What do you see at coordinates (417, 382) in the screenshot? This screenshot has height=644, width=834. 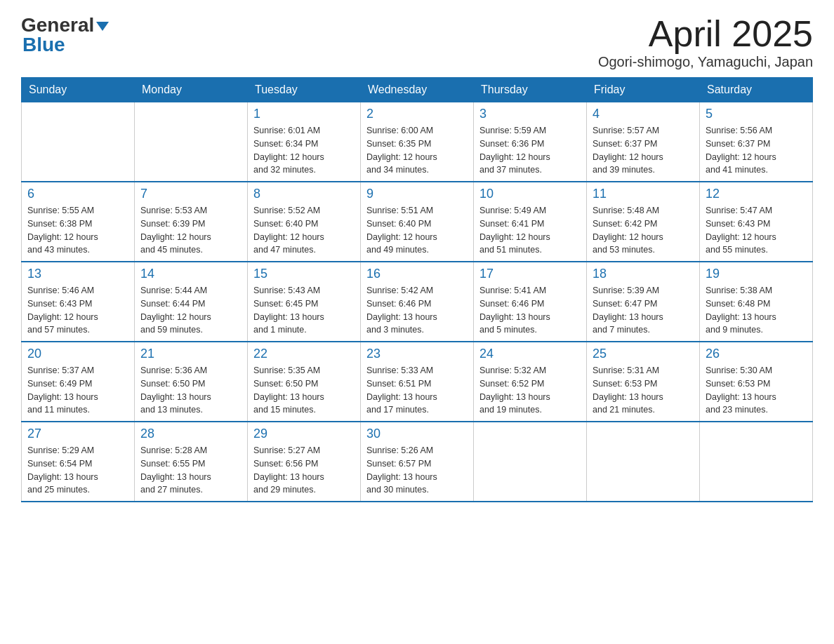 I see `calendar-day-cell: 23Sunrise: 5:33 AMSunset: 6:51 PMDayligh…` at bounding box center [417, 382].